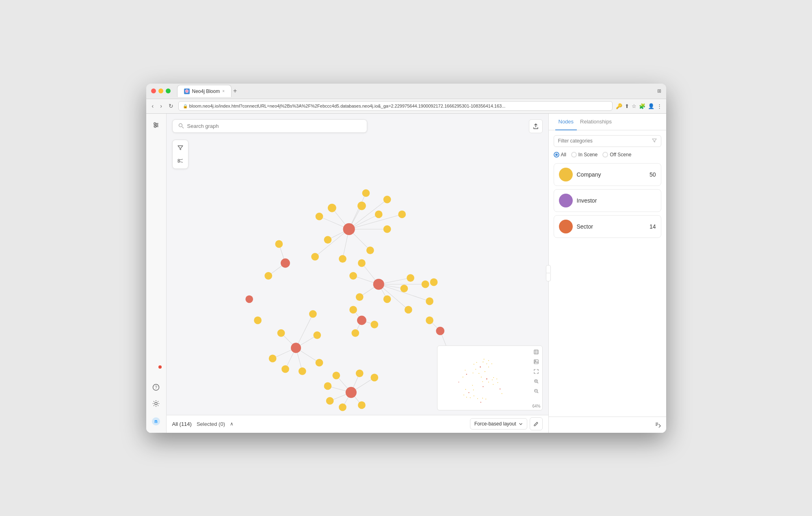 The height and width of the screenshot is (516, 812). Describe the element at coordinates (605, 141) in the screenshot. I see `filter-input-field` at that location.